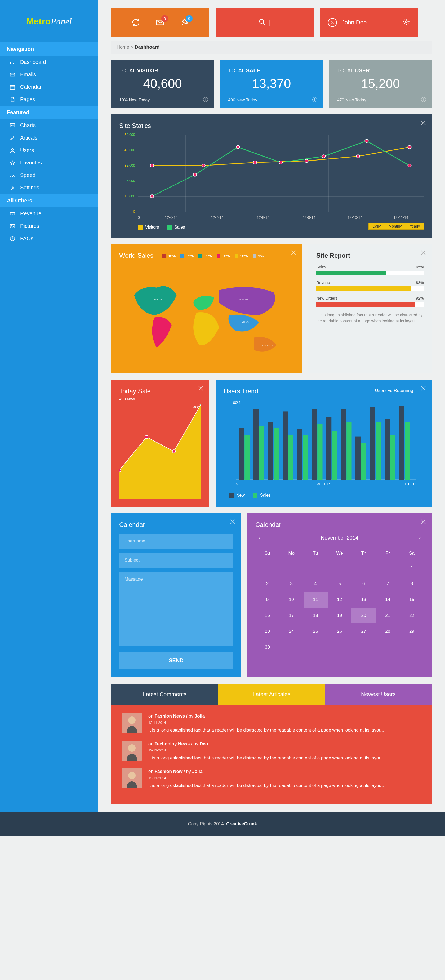 This screenshot has width=445, height=980. I want to click on nav-item-emails: Emails, so click(49, 75).